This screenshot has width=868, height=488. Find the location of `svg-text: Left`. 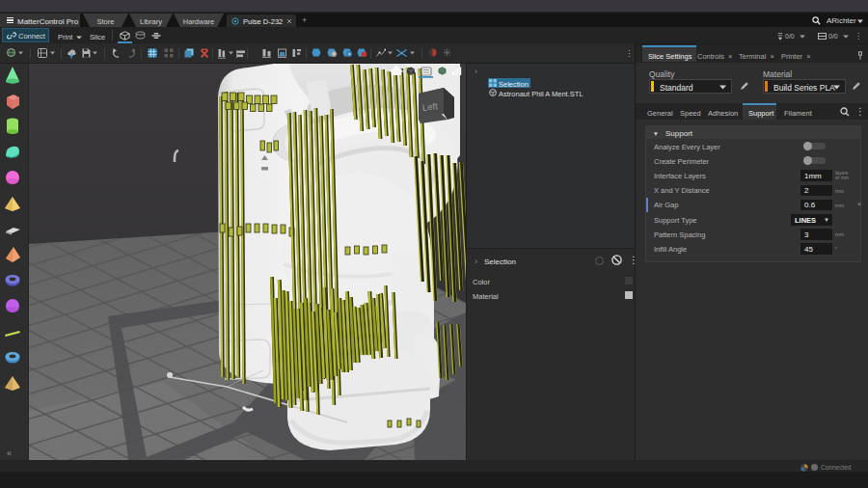

svg-text: Left is located at coordinates (430, 106).